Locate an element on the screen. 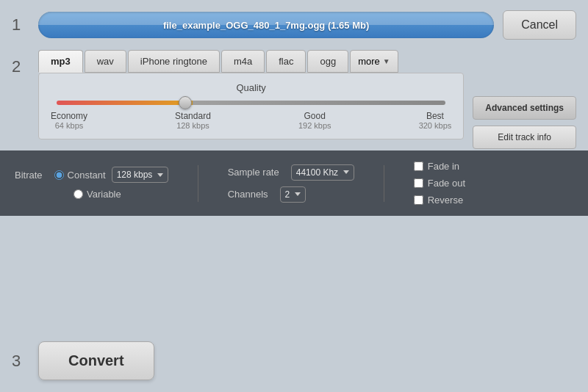 The height and width of the screenshot is (392, 588). bitrate-label: Bitrate is located at coordinates (29, 175).